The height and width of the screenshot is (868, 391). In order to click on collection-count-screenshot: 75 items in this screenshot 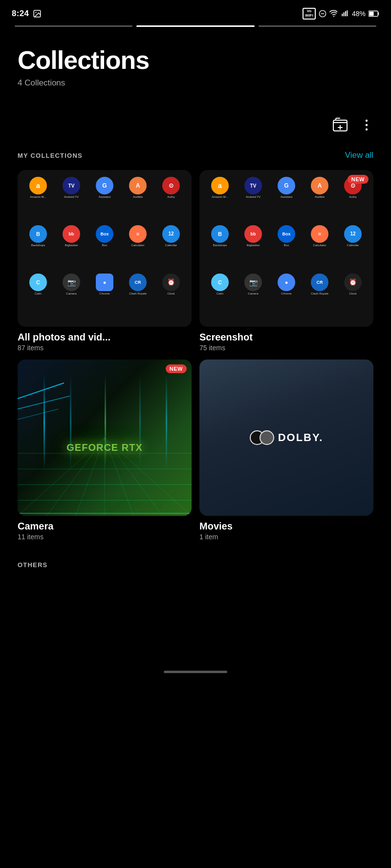, I will do `click(286, 348)`.